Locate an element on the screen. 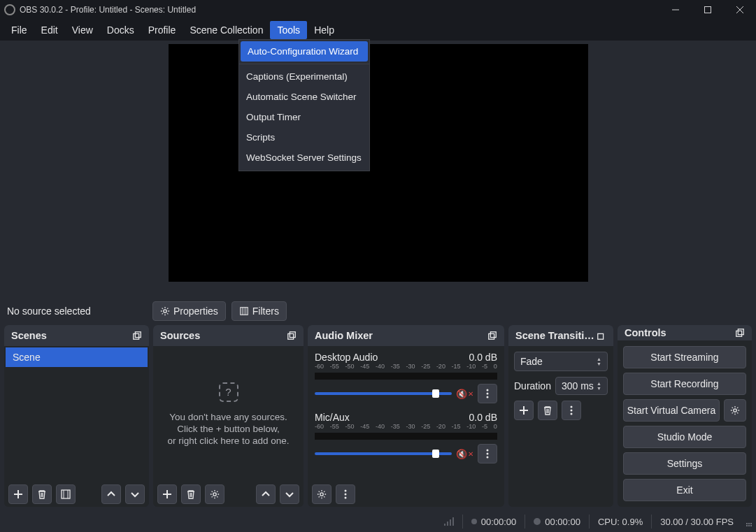  sources-empty: ? You don't have any sources. Click the … is located at coordinates (228, 414).